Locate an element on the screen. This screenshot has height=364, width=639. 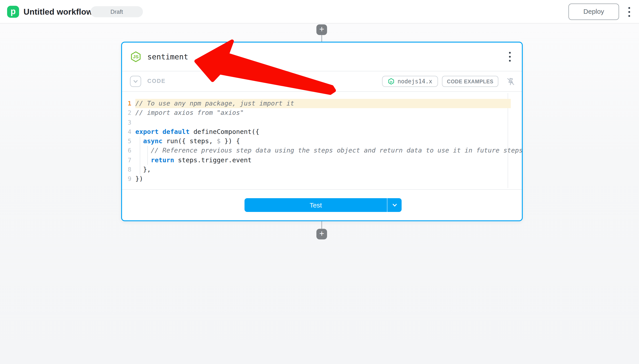
line-content: // import axios from "axios" is located at coordinates (323, 113).